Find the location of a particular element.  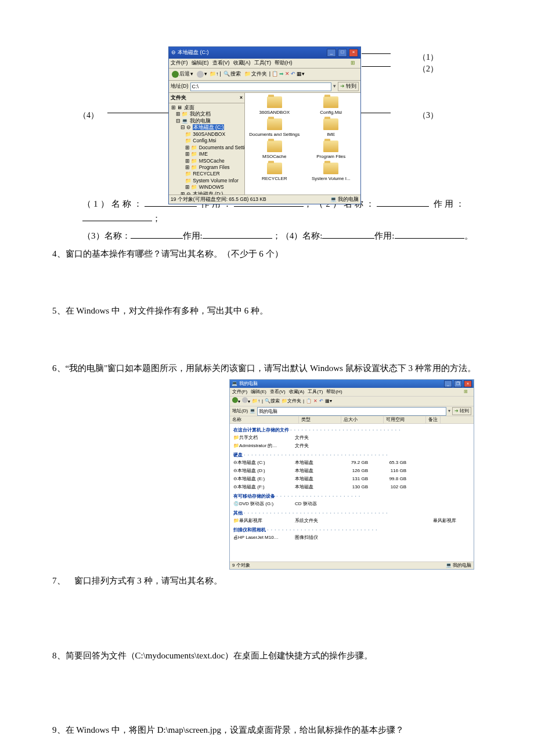

f2-toolbar: ▾ ▾ 📁↑ | 🔍搜索 📁文件夹 | 📋 ✕ ↶ ▦▾ is located at coordinates (352, 402).